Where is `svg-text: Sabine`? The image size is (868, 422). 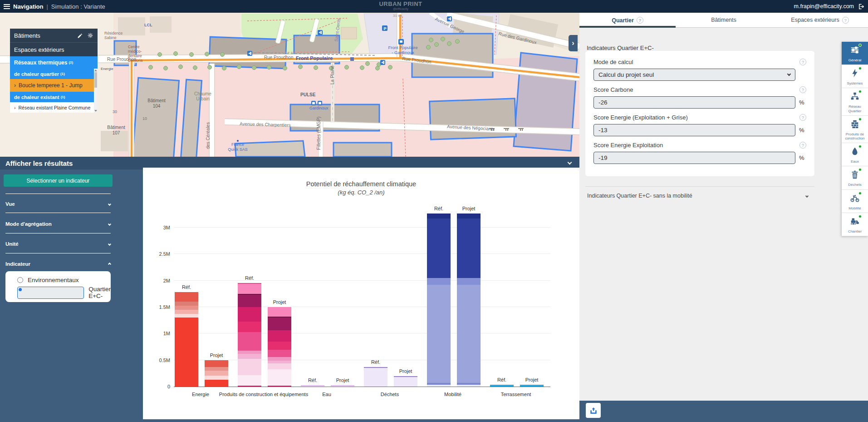
svg-text: Sabine is located at coordinates (111, 38).